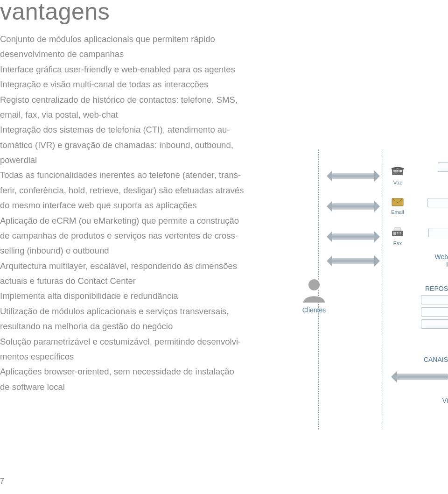 Image resolution: width=448 pixels, height=494 pixels. Describe the element at coordinates (131, 251) in the screenshot. I see `text-line: selling (inbound) e outbound` at that location.